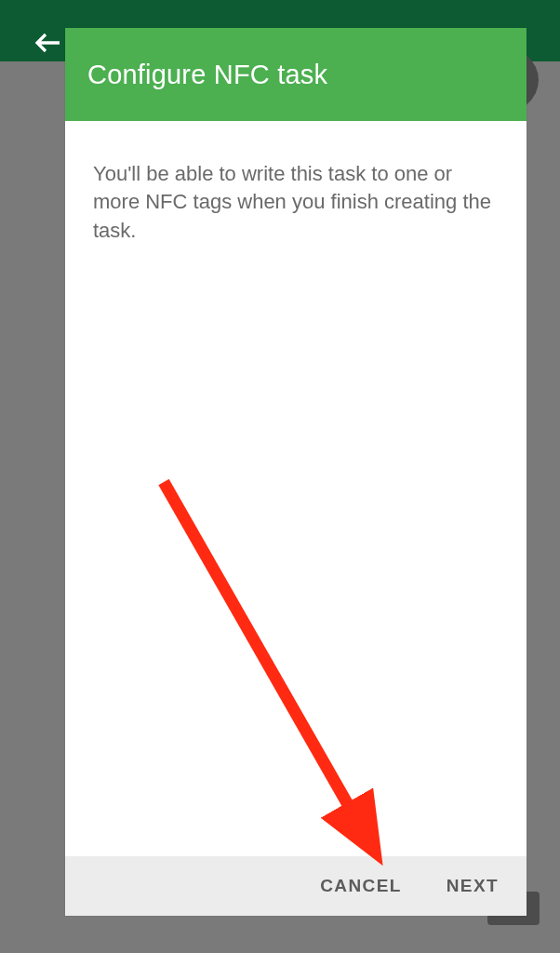 The image size is (560, 953). Describe the element at coordinates (473, 886) in the screenshot. I see `next-button: NEXT` at that location.